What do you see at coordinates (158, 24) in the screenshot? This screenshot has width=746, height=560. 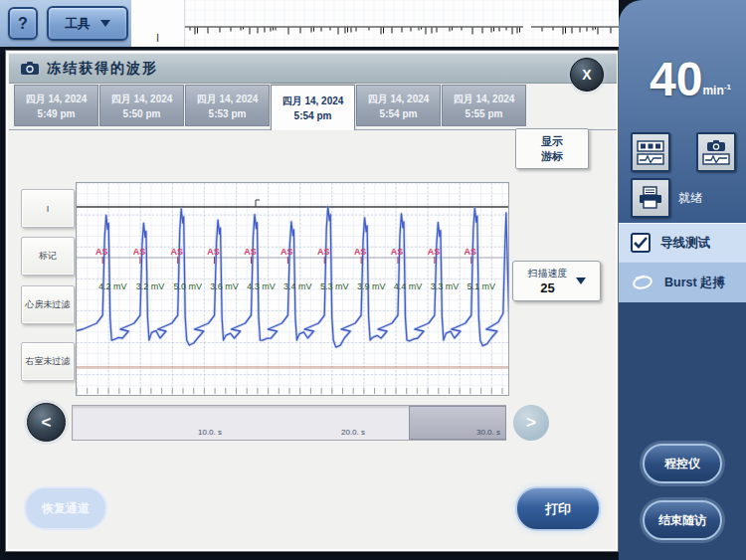 I see `live-strip-lead-label: I` at bounding box center [158, 24].